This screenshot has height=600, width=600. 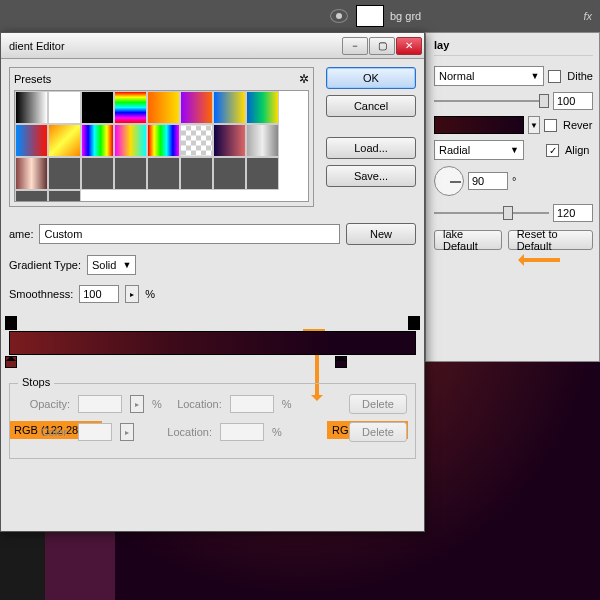 What do you see at coordinates (341, 363) in the screenshot?
I see `color-stop-right` at bounding box center [341, 363].